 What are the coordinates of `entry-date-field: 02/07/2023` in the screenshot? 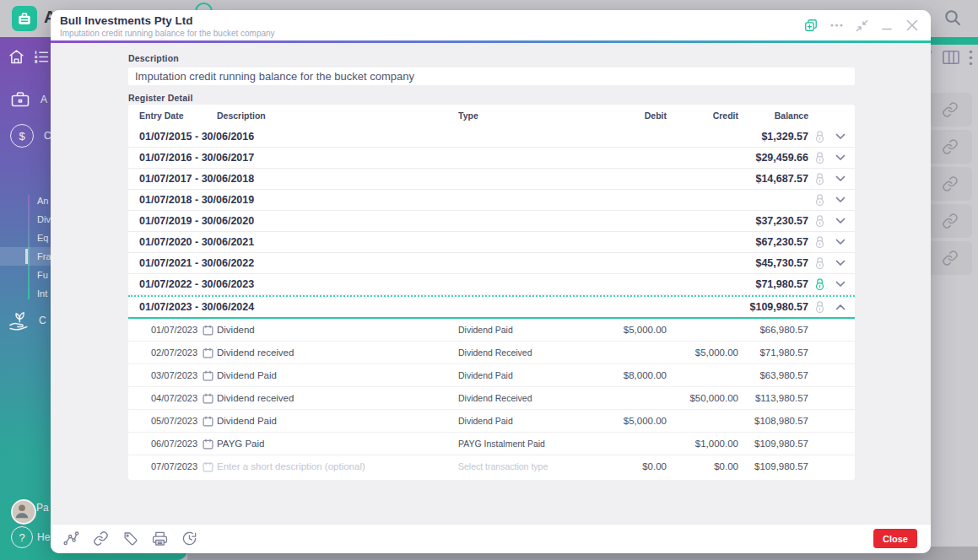 It's located at (174, 353).